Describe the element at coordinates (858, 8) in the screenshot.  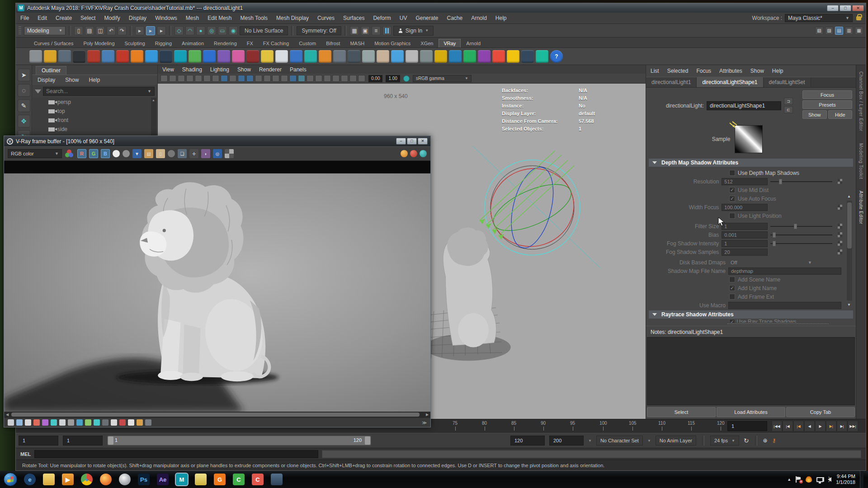
I see `close-button: ✕` at that location.